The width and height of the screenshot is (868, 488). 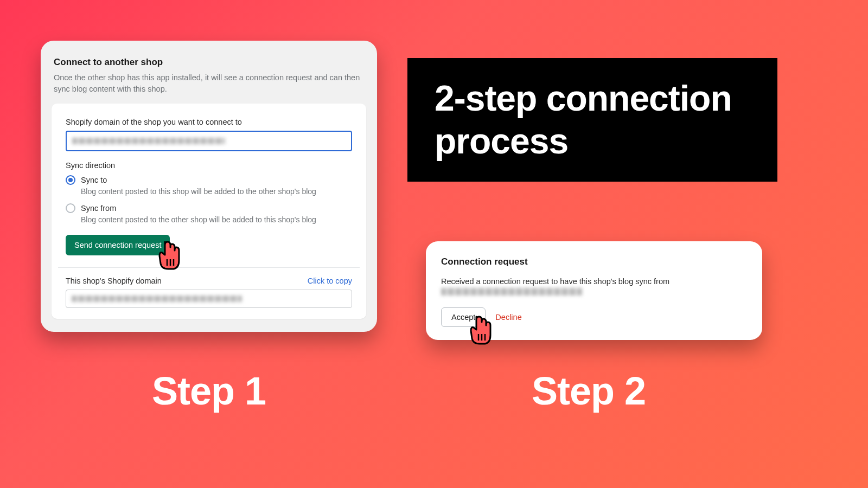 I want to click on card1-desc: Once the other shop has this app install…, so click(x=209, y=84).